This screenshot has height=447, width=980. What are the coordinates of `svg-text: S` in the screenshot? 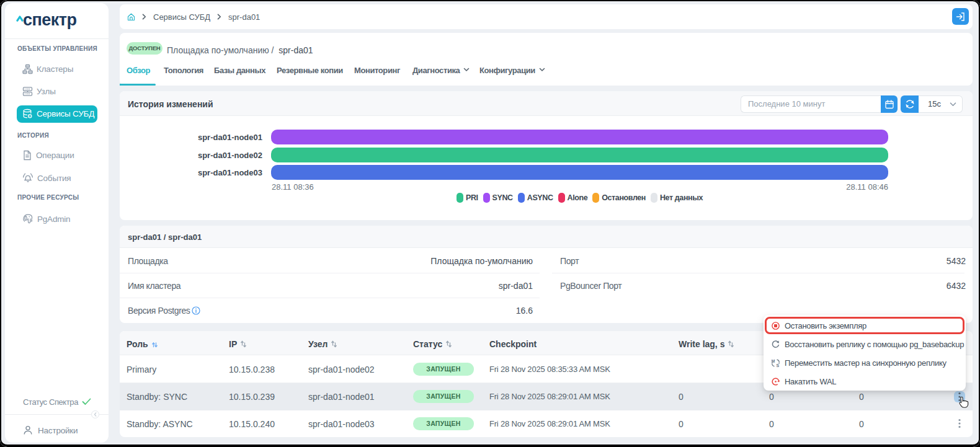 It's located at (778, 365).